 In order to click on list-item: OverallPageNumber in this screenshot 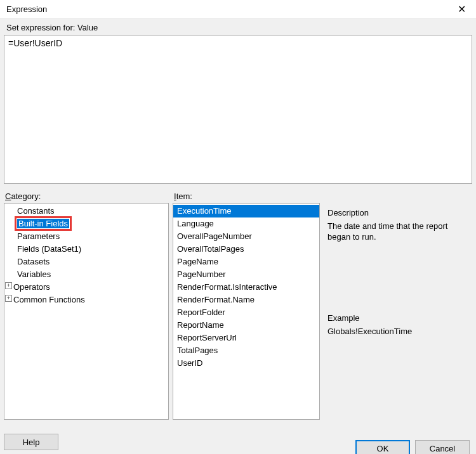, I will do `click(246, 237)`.